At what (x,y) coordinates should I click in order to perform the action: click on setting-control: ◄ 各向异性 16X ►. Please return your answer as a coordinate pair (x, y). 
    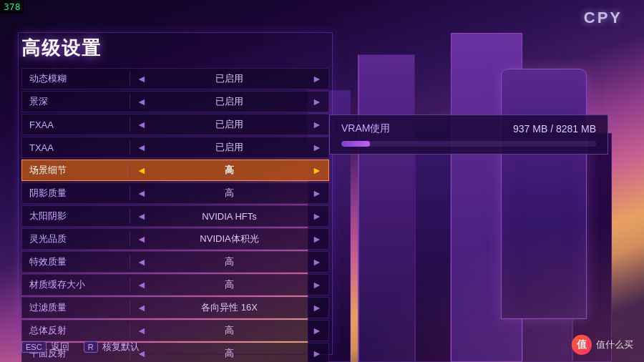
    Looking at the image, I should click on (229, 308).